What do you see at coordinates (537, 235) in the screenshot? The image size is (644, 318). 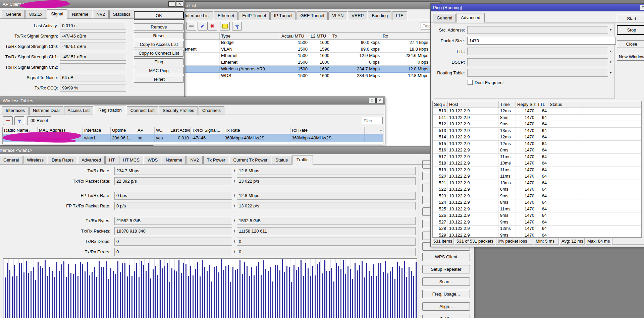 I see `ping-row: 529 10.122.2.9 9ms 1470 64` at bounding box center [537, 235].